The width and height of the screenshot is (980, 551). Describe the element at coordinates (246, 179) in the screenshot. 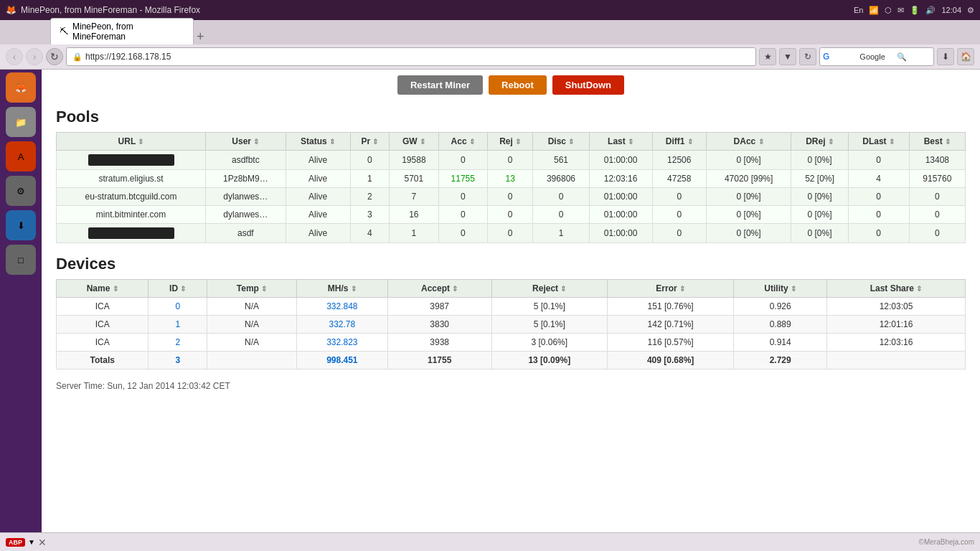

I see `pool-user: 1Pz8bM9…` at that location.